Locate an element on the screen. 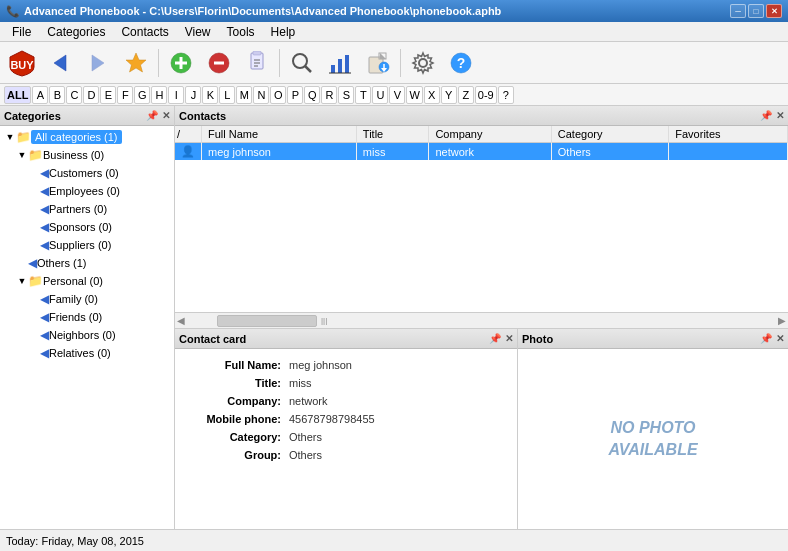 The width and height of the screenshot is (788, 551). arrow-icon-others: ◀ is located at coordinates (32, 263).